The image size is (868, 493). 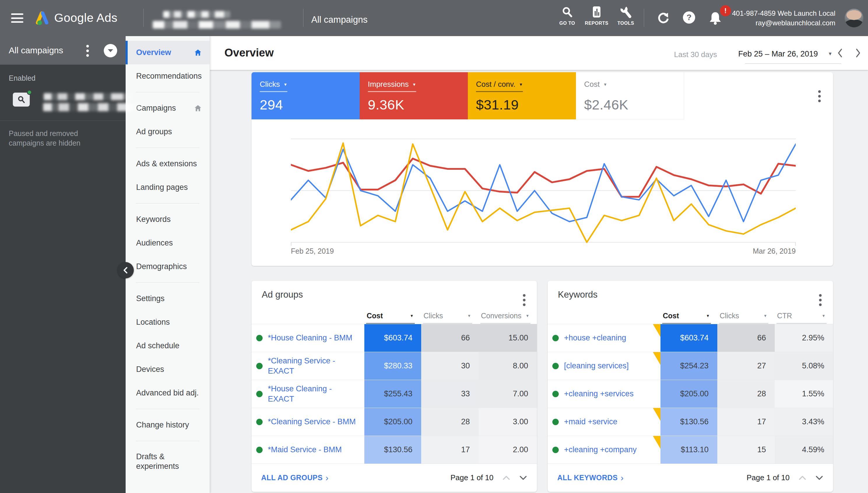 What do you see at coordinates (87, 51) in the screenshot?
I see `sidebar-kebab-menu-icon` at bounding box center [87, 51].